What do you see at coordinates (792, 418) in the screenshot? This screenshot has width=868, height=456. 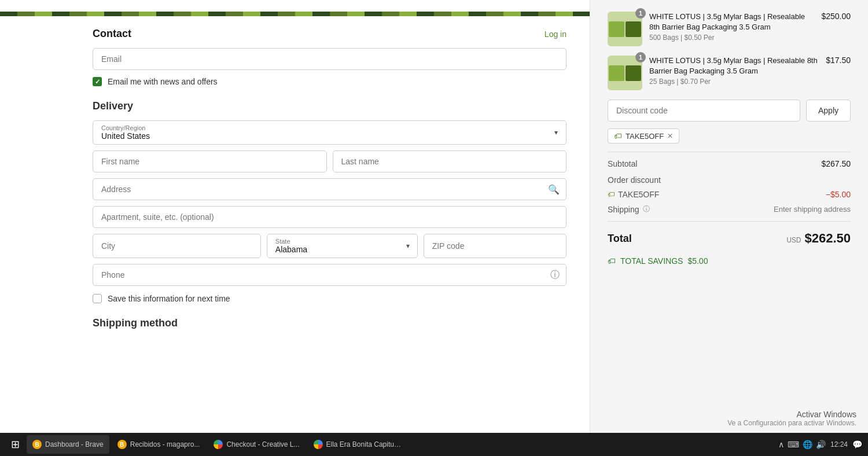 I see `activate-windows-watermark: Activar Windows Ve a Configuración para …` at bounding box center [792, 418].